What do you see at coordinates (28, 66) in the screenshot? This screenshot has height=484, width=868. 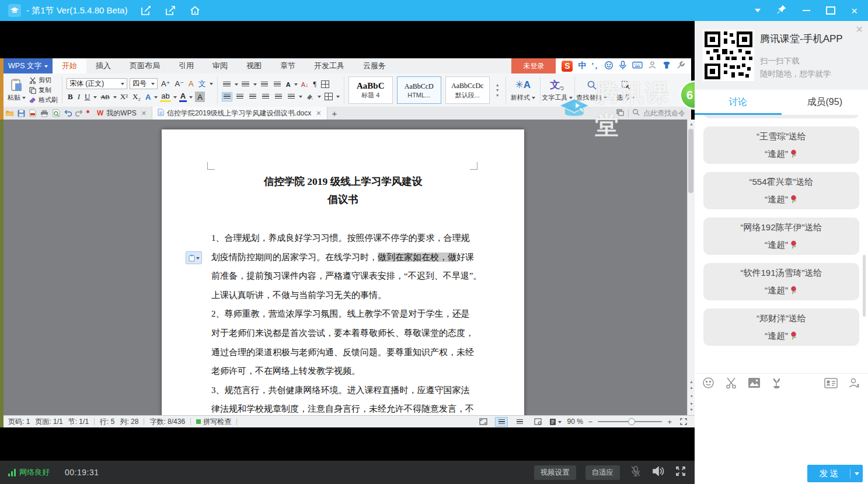 I see `wps-app-menu-button: WPS 文字` at bounding box center [28, 66].